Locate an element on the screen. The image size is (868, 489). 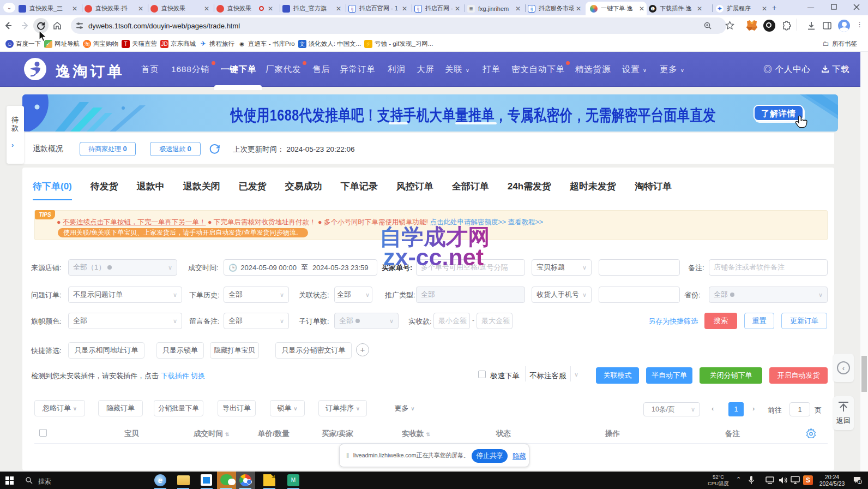
svg-text: 1 is located at coordinates (859, 482).